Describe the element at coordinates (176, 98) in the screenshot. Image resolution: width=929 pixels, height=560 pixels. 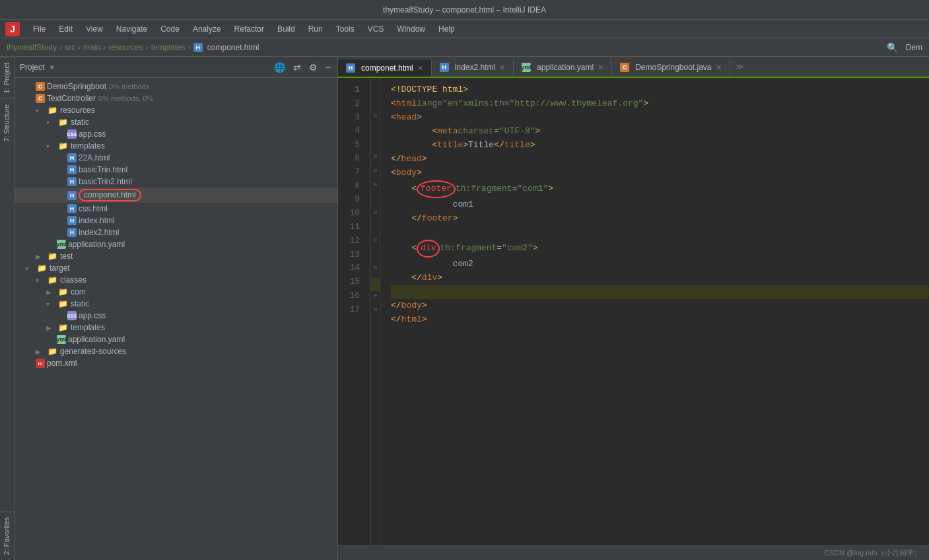
I see `tree-item-textcontroller: C TextController 0% methods, 0%` at that location.